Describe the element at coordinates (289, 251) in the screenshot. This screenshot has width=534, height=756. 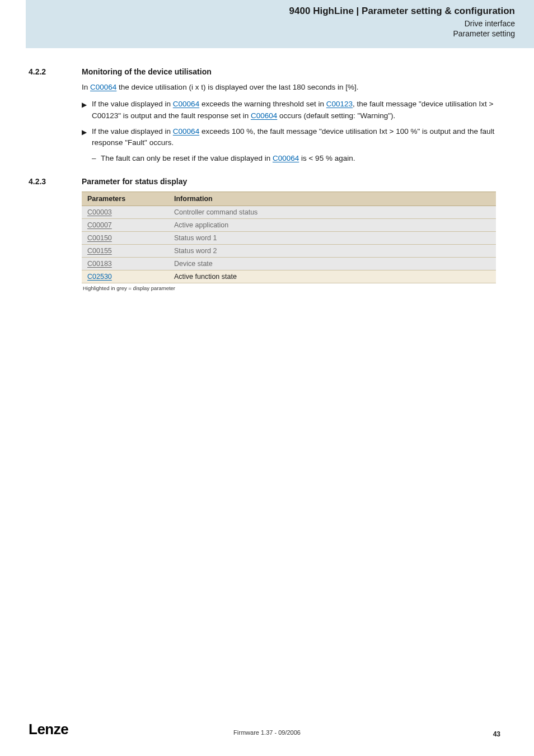
I see `table-row: C00155 Status word 2` at that location.